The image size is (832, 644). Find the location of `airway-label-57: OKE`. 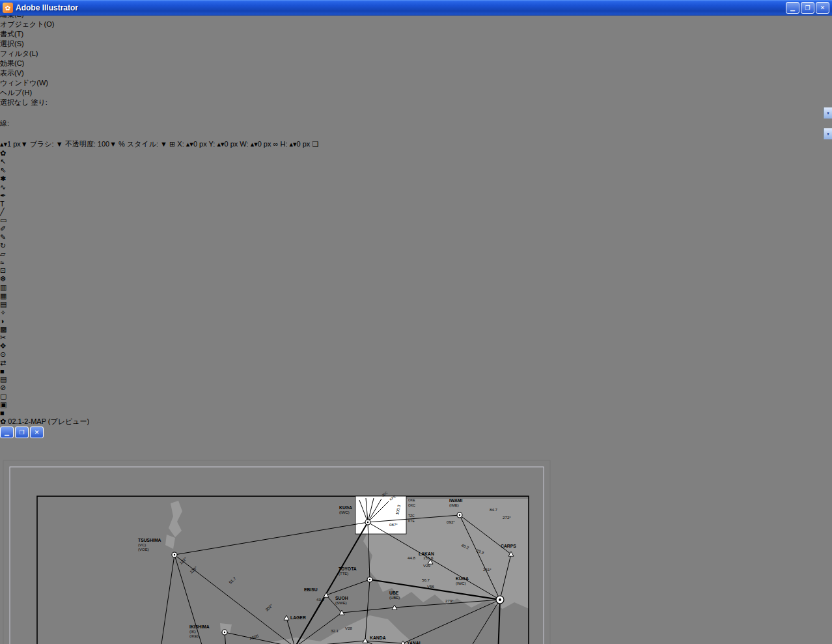

airway-label-57: OKE is located at coordinates (411, 500).